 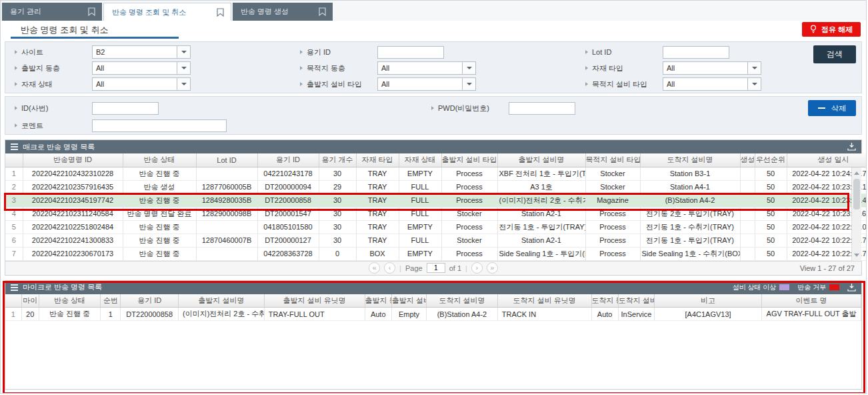 I want to click on lightbulb-icon, so click(x=813, y=29).